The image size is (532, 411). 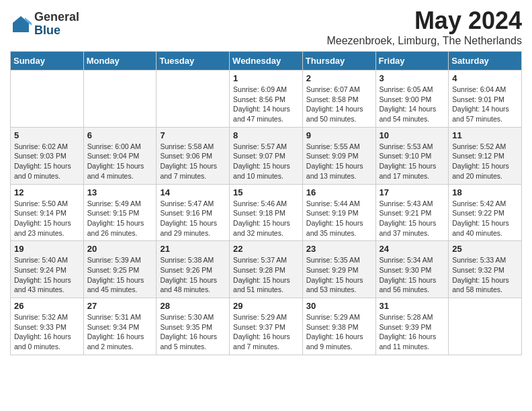 What do you see at coordinates (485, 61) in the screenshot?
I see `col-saturday: Saturday` at bounding box center [485, 61].